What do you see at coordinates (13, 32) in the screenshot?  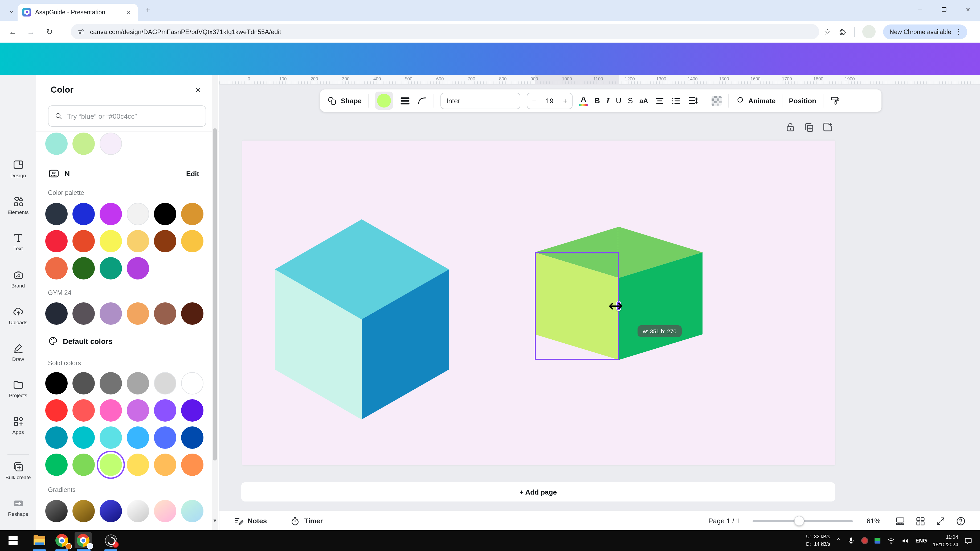 I see `back-icon: ←` at bounding box center [13, 32].